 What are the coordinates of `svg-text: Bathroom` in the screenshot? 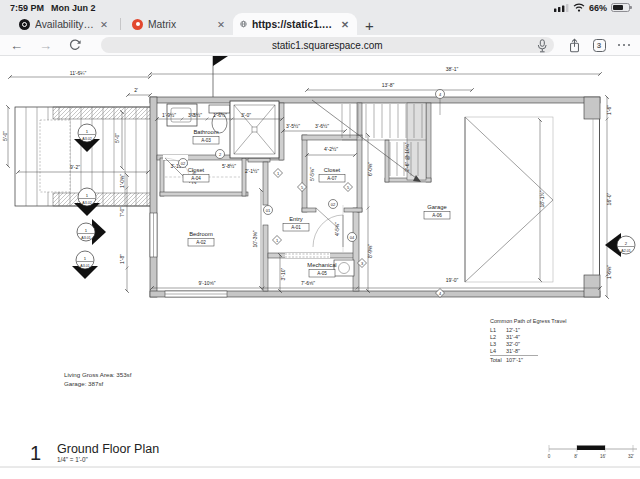 It's located at (206, 132).